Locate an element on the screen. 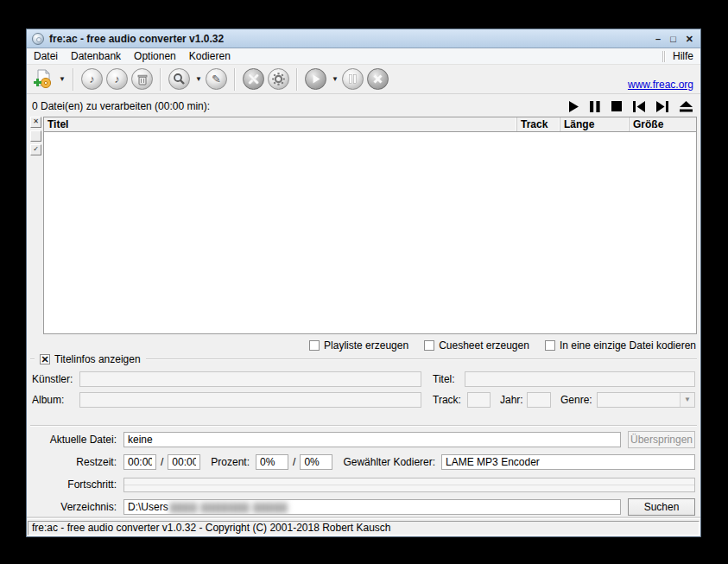 The image size is (728, 564). encoder-settings-button is located at coordinates (278, 79).